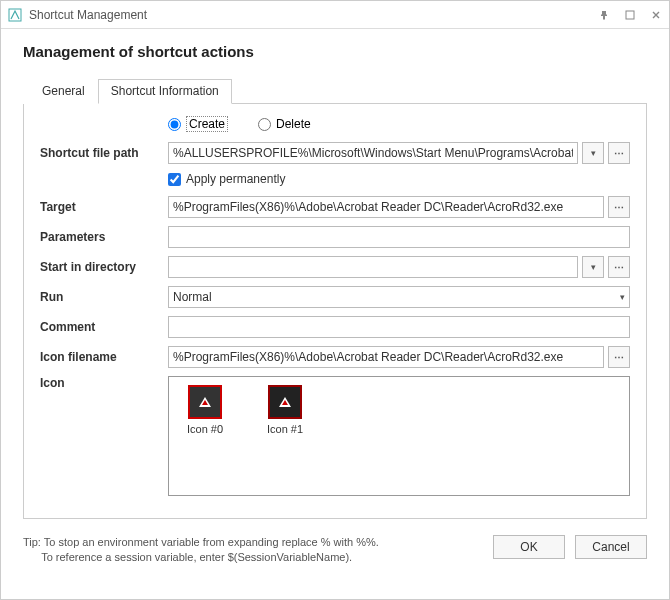 The height and width of the screenshot is (600, 670). I want to click on radio-delete-label: Delete, so click(294, 124).